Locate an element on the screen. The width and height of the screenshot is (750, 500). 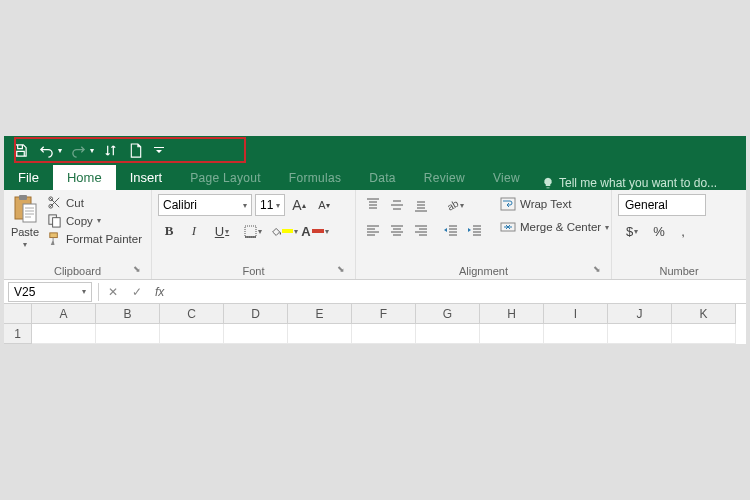
underline-button: U▾ is located at coordinates (222, 231).